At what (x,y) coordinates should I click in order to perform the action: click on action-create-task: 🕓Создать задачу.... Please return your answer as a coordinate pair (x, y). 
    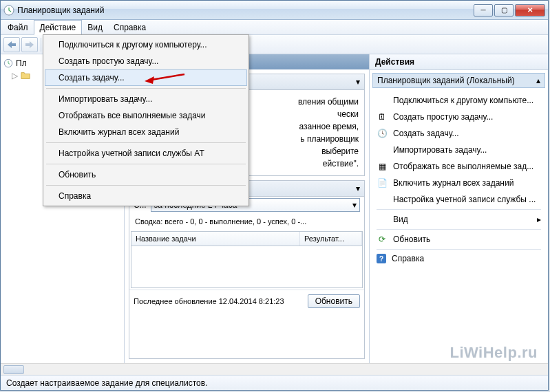
    Looking at the image, I should click on (458, 133).